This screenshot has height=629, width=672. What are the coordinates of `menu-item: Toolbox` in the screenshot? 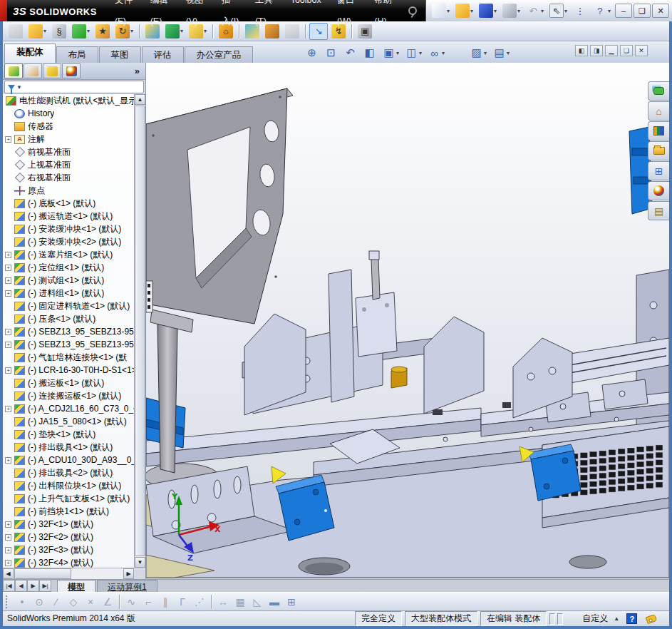 It's located at (306, 16).